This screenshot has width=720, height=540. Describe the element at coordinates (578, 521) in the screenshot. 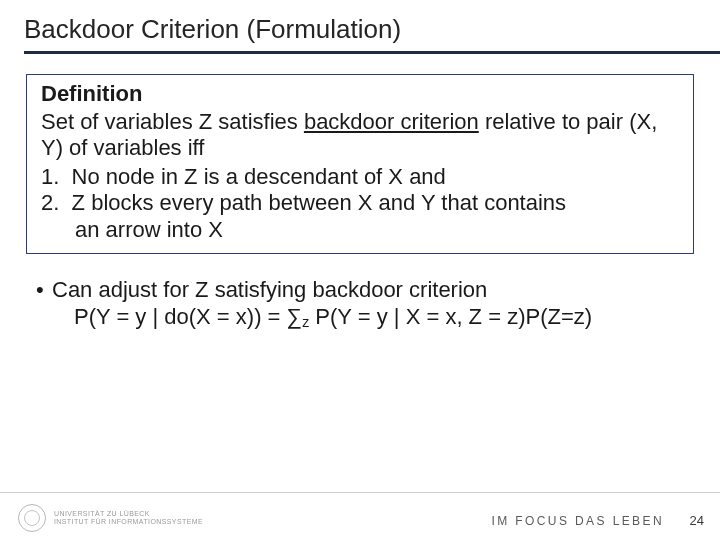

I see `footer-motto: IM FOCUS DAS LEBEN` at that location.